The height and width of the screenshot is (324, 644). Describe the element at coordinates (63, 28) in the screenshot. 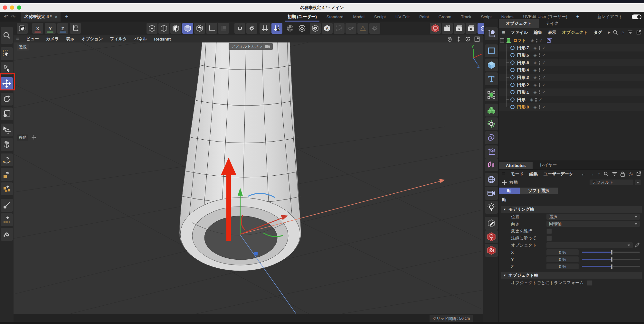

I see `z-axis-lock-button: Z` at that location.